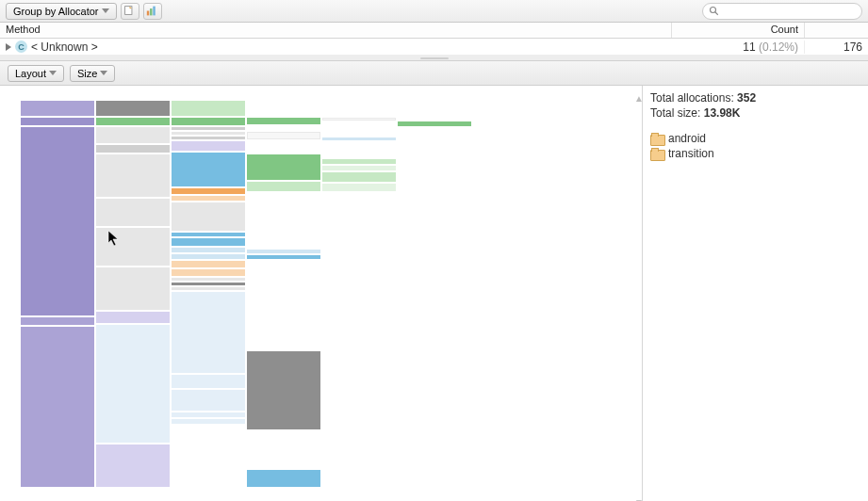 This screenshot has width=868, height=501. Describe the element at coordinates (30, 73) in the screenshot. I see `layout-label: Layout` at that location.